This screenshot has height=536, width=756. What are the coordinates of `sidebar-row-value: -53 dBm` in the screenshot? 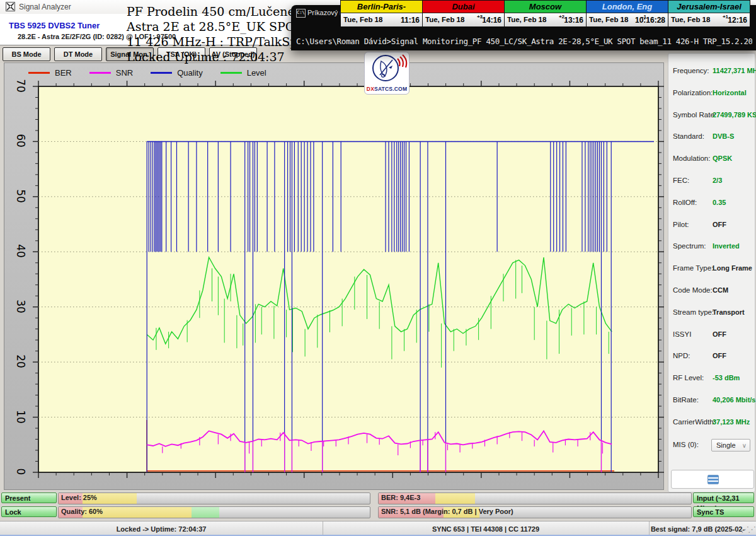 It's located at (726, 378).